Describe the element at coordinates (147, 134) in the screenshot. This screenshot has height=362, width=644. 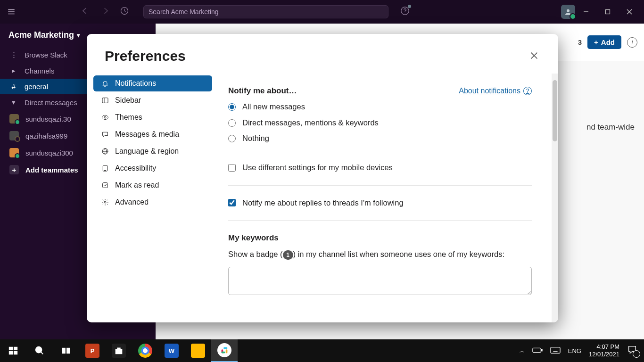
I see `nav-label: Messages & media` at that location.